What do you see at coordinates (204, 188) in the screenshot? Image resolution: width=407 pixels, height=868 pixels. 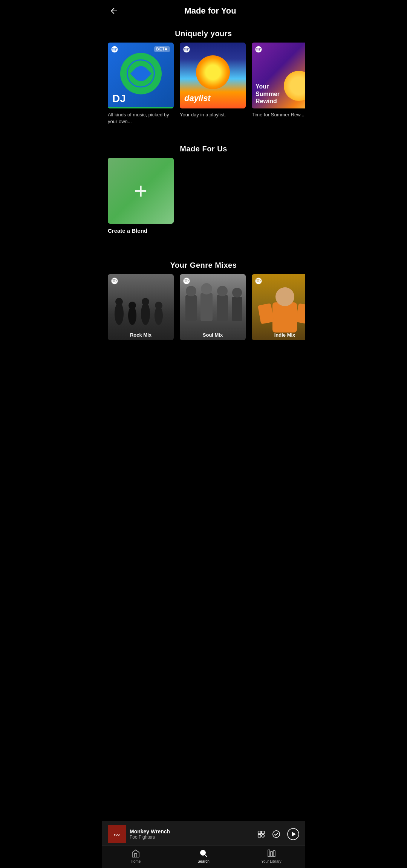 I see `made-for-us-section: Made For Us + Create a Blend` at bounding box center [204, 188].